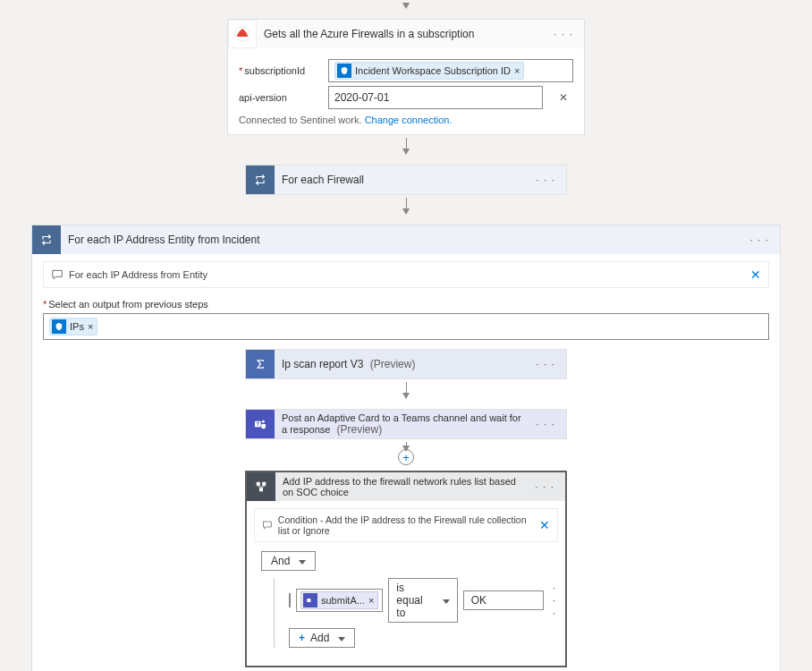  What do you see at coordinates (406, 487) in the screenshot?
I see `card-header-condition: Add IP address to the firewall network r…` at bounding box center [406, 487].